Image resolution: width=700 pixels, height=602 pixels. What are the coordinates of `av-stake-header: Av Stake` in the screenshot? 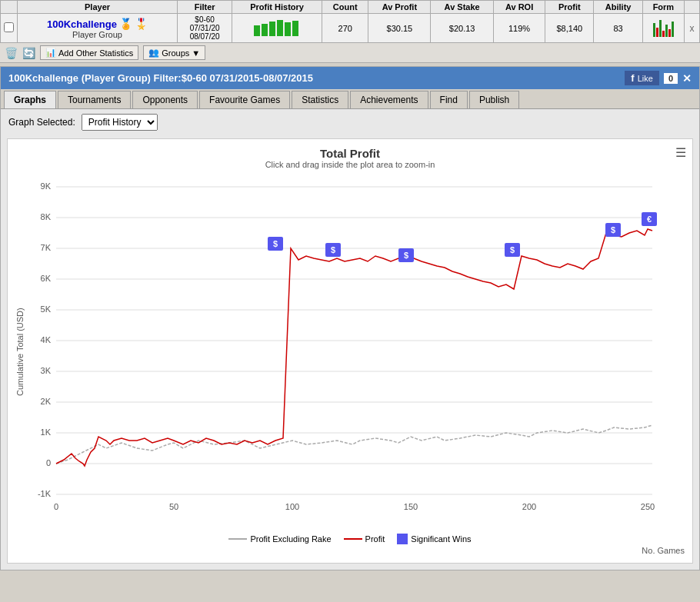 It's located at (462, 8).